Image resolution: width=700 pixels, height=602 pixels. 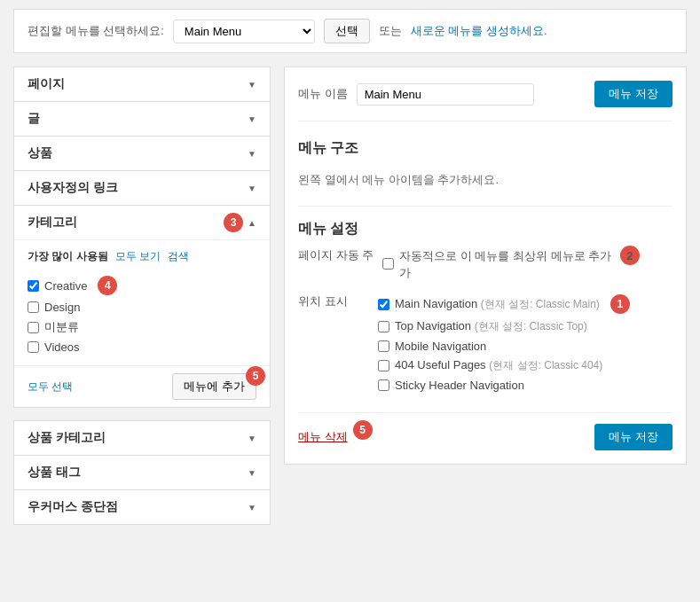 What do you see at coordinates (350, 31) in the screenshot?
I see `top-bar: 편집할 메뉴를 선택하세요: Main Menu 선택 또는 새로운 메뉴를 생…` at bounding box center [350, 31].